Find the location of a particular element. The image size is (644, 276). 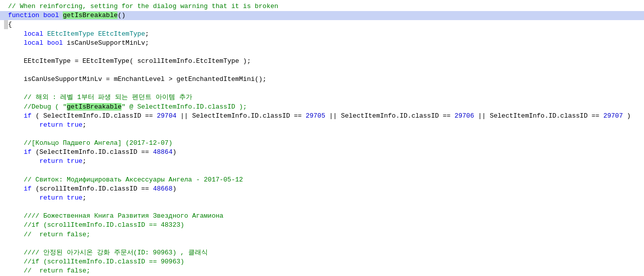

line-content: if (scrollItemInfo.ID.classID == 48668) is located at coordinates (92, 189).